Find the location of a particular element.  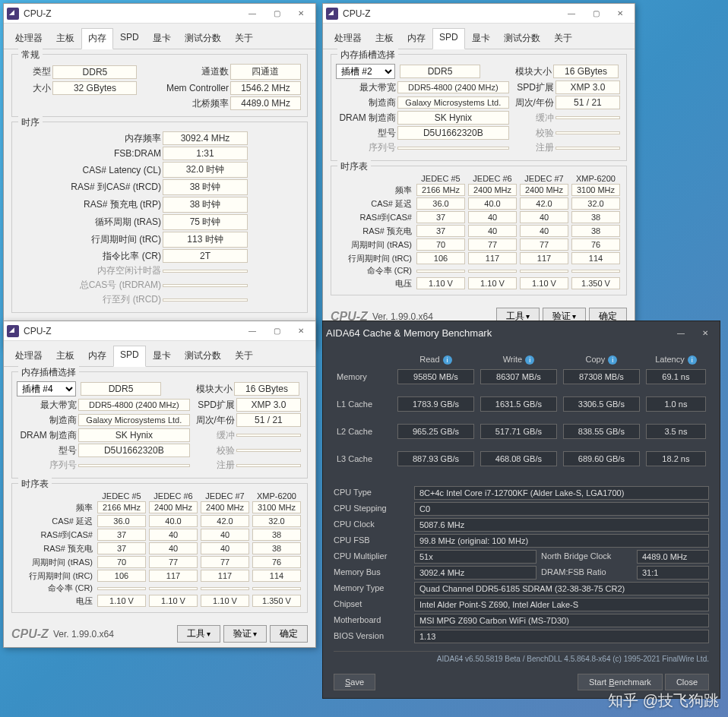

channels-label: 通道数 is located at coordinates (184, 71).